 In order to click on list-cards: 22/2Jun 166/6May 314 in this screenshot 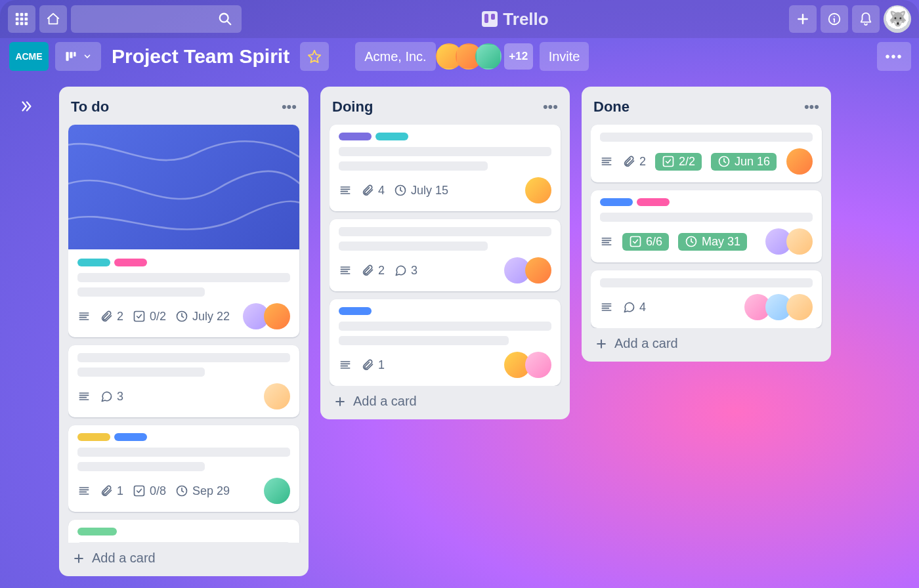, I will do `click(708, 226)`.